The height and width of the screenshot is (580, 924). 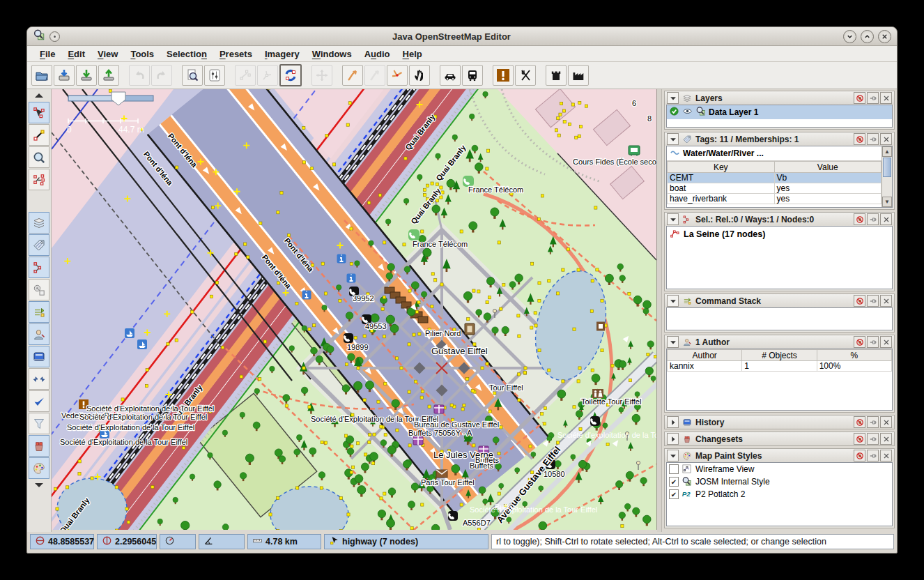 I want to click on command-stack-list, so click(x=779, y=319).